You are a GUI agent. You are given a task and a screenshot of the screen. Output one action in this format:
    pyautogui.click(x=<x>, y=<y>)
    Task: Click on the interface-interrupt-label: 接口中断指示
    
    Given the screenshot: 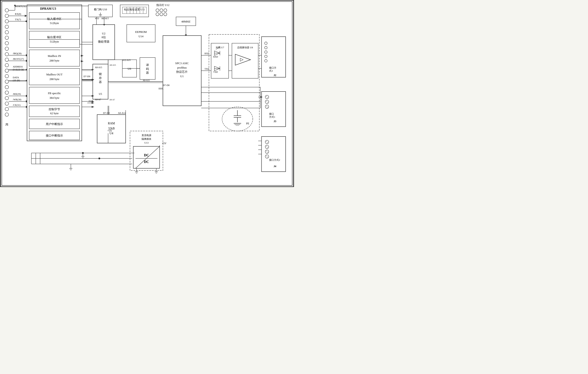 What is the action you would take?
    pyautogui.click(x=54, y=135)
    